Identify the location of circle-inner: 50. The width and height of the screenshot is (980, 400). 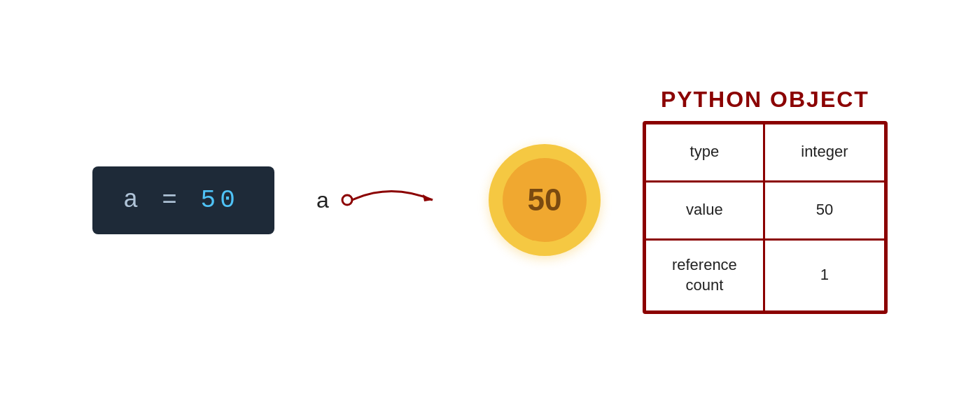
(545, 200).